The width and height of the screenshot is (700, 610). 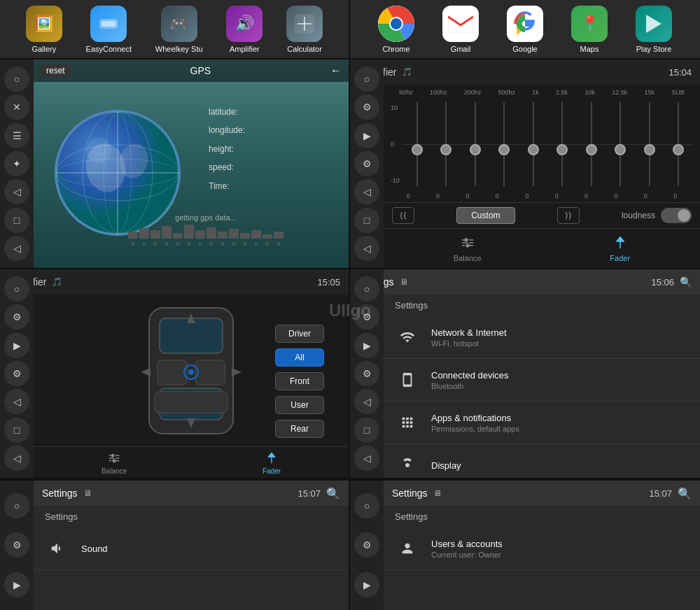 I want to click on app-playstore: Play Store, so click(x=654, y=29).